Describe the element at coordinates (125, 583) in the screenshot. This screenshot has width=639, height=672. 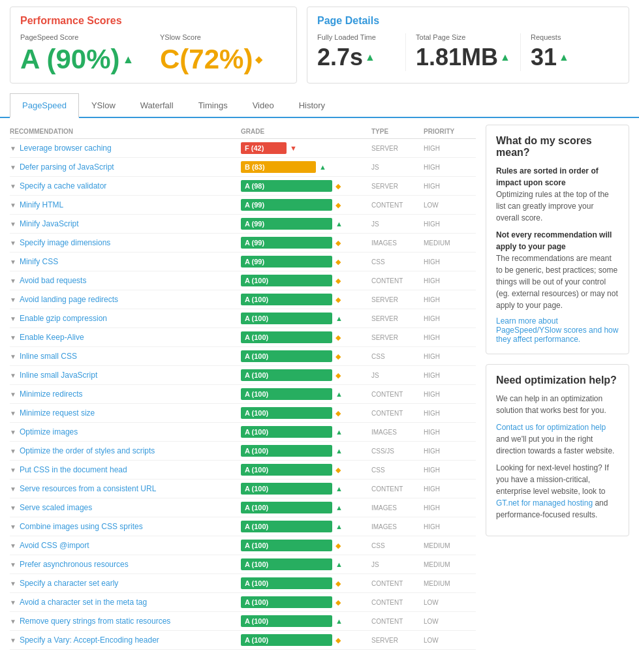
I see `rec-cell: ▼ Specify a character set early` at that location.